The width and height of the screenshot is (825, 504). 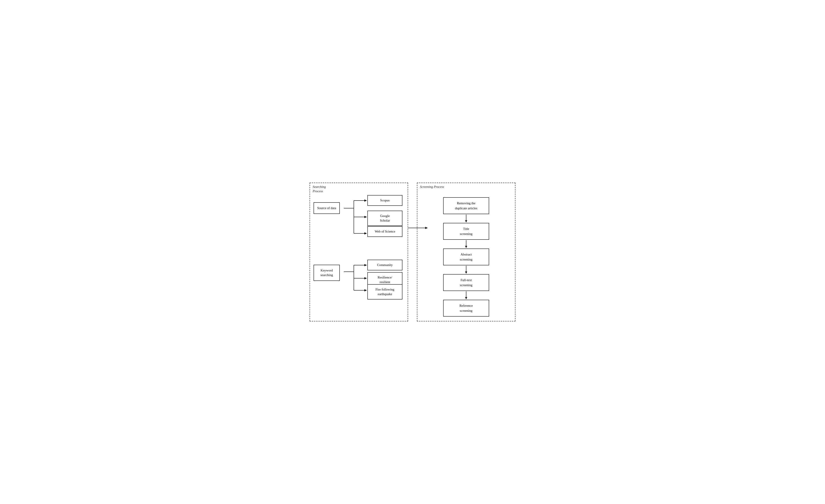 I want to click on searching-process-panel: SearchingProcess, so click(x=359, y=252).